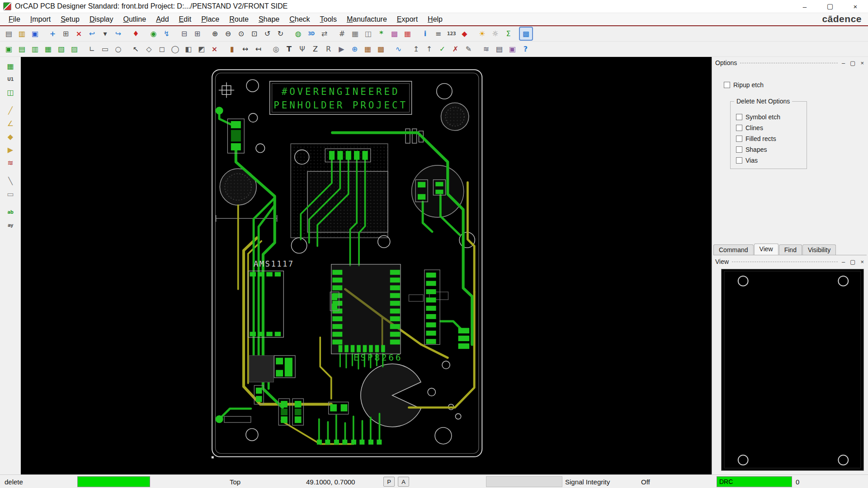 Image resolution: width=868 pixels, height=488 pixels. I want to click on world-zoom-icon: ◉, so click(154, 33).